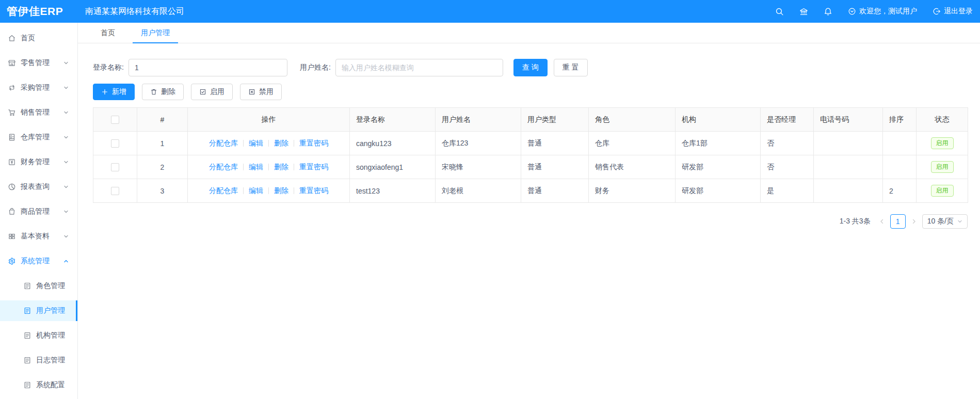 This screenshot has height=399, width=980. Describe the element at coordinates (12, 261) in the screenshot. I see `gear-icon` at that location.